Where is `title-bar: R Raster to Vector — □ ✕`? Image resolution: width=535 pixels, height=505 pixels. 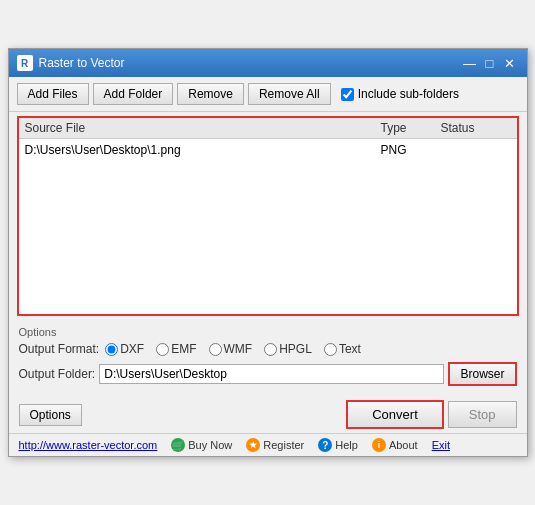 title-bar: R Raster to Vector — □ ✕ is located at coordinates (268, 63).